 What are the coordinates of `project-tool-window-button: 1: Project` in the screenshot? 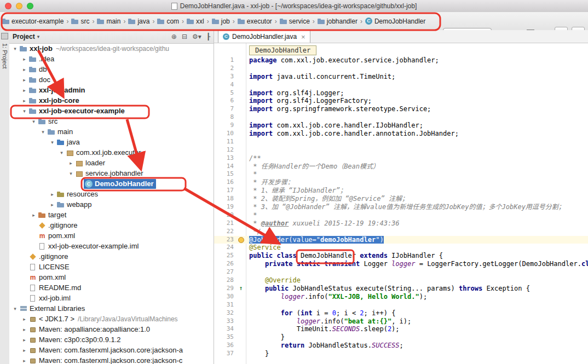 It's located at (5, 56).